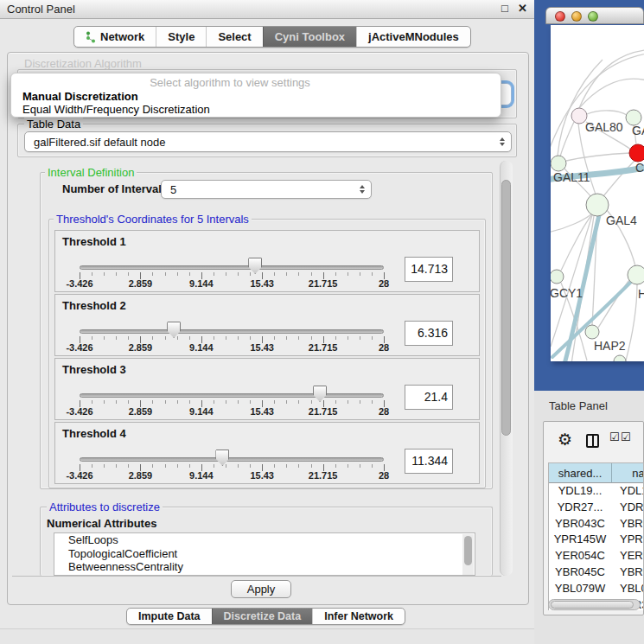  I want to click on graph-node-label: C, so click(640, 168).